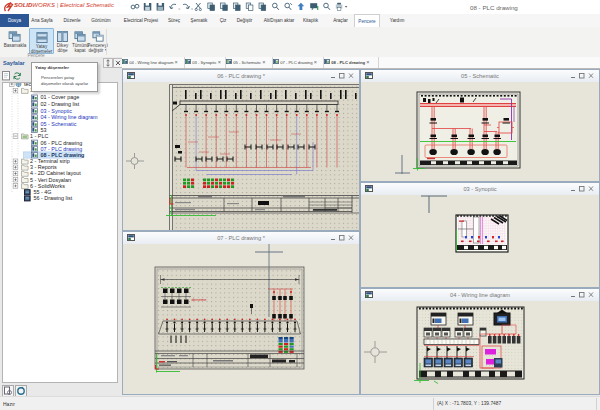  Describe the element at coordinates (39, 136) in the screenshot. I see `svg-text: 1 - PLC` at that location.